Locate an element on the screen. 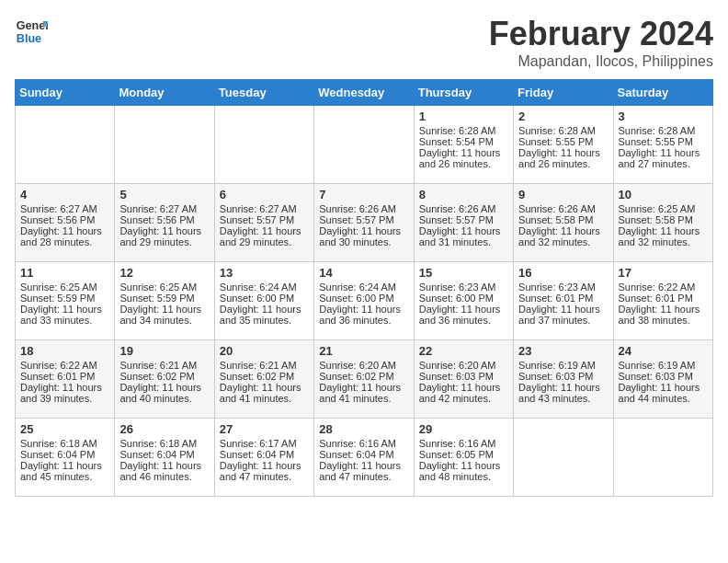 Image resolution: width=728 pixels, height=563 pixels. daylight-text: Daylight: 11 hours and 31 minutes. is located at coordinates (460, 236).